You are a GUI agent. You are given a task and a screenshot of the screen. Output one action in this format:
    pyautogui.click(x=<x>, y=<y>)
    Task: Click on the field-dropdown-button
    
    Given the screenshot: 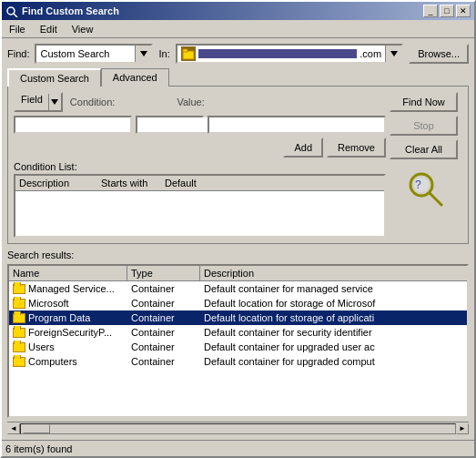 What is the action you would take?
    pyautogui.click(x=55, y=102)
    